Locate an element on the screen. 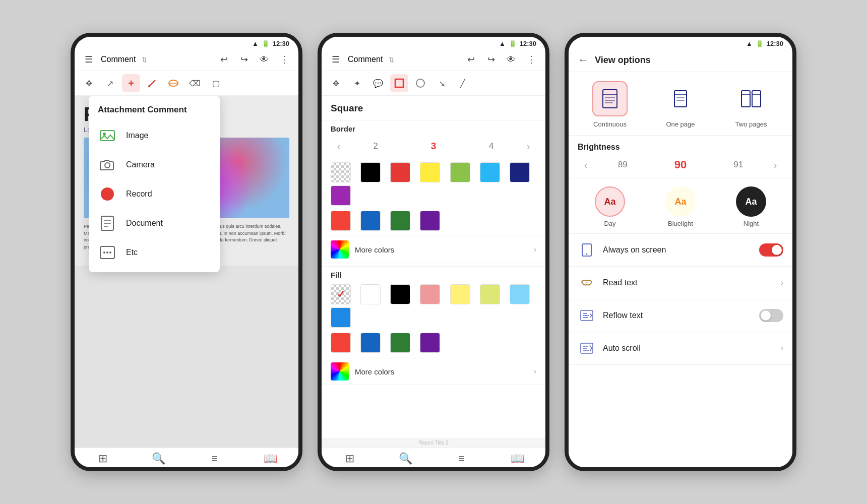 This screenshot has height=504, width=867. more-btn-1: ⋮ is located at coordinates (284, 59).